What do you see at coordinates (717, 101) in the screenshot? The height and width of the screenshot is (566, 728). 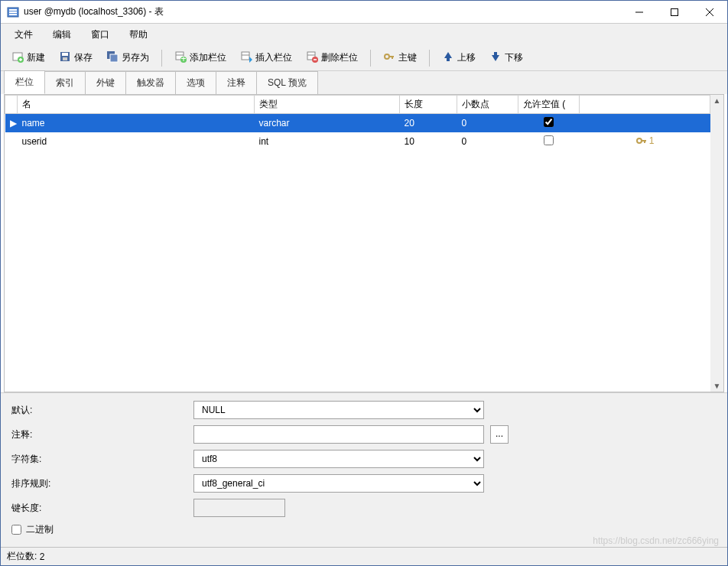 I see `scroll-up-icon: ▲` at bounding box center [717, 101].